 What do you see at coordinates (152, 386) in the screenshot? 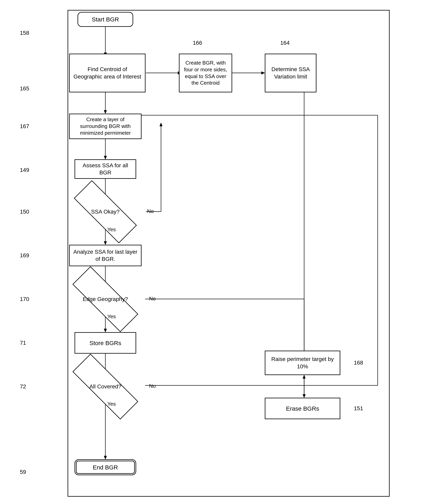
I see `no-label-3: No` at bounding box center [152, 386].